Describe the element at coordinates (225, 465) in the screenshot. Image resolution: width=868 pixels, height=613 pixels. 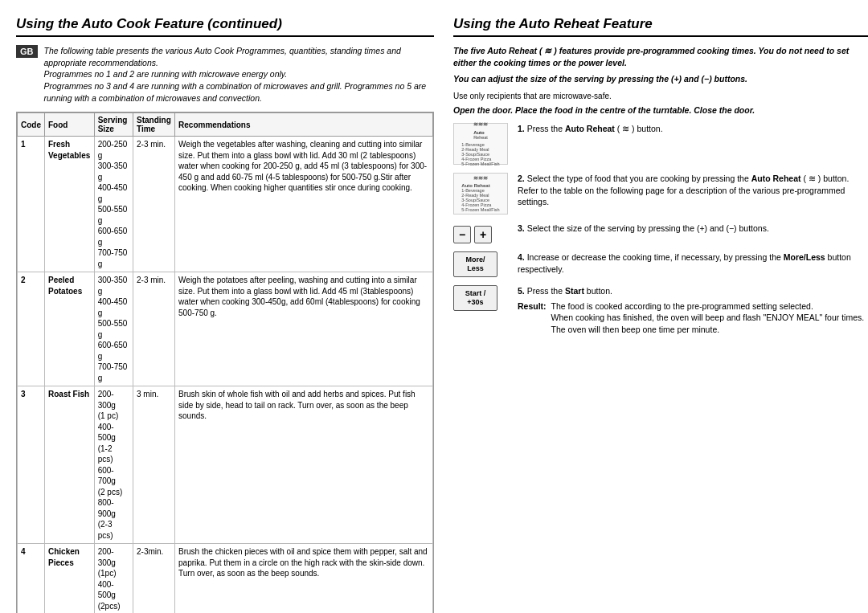
I see `table-row: 3 Roast Fish 200-300g (1 pc) 400-500g (1…` at that location.